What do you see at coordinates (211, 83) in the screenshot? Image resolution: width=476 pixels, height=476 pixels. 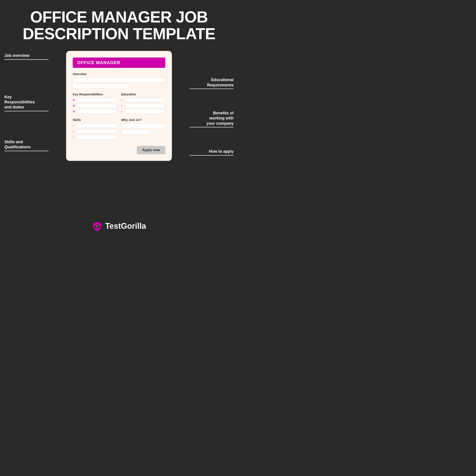 I see `right-label-education: Educational Requirements` at bounding box center [211, 83].